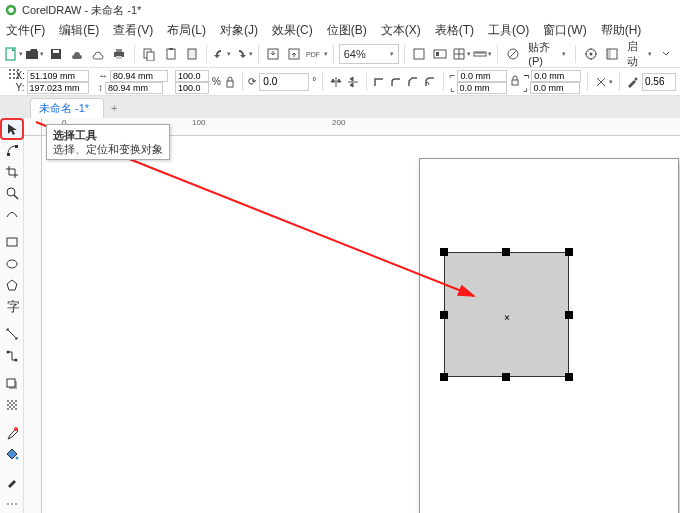 The height and width of the screenshot is (513, 680). What do you see at coordinates (336, 82) in the screenshot?
I see `mirror-h-icon` at bounding box center [336, 82].